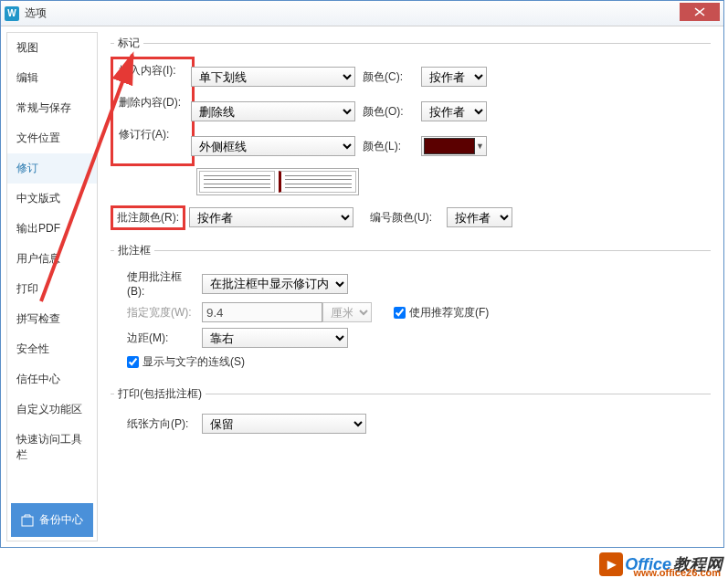  I want to click on sidebar-item-8: 打印, so click(52, 289).